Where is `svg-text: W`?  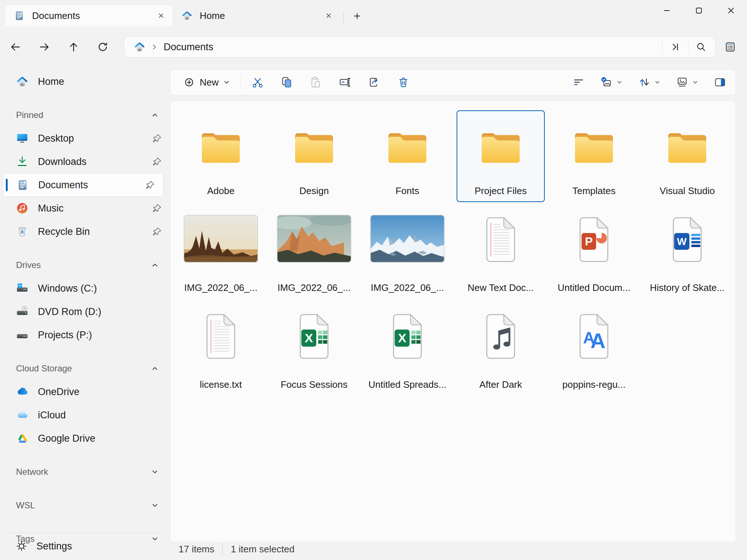
svg-text: W is located at coordinates (682, 242).